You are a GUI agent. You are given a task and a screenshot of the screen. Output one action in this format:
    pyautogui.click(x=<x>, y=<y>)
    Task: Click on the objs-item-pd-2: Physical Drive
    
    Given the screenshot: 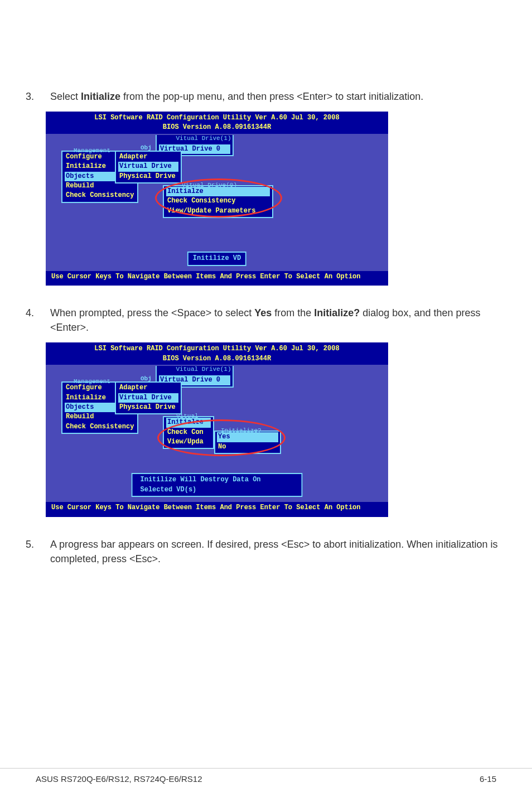 What is the action you would take?
    pyautogui.click(x=148, y=407)
    